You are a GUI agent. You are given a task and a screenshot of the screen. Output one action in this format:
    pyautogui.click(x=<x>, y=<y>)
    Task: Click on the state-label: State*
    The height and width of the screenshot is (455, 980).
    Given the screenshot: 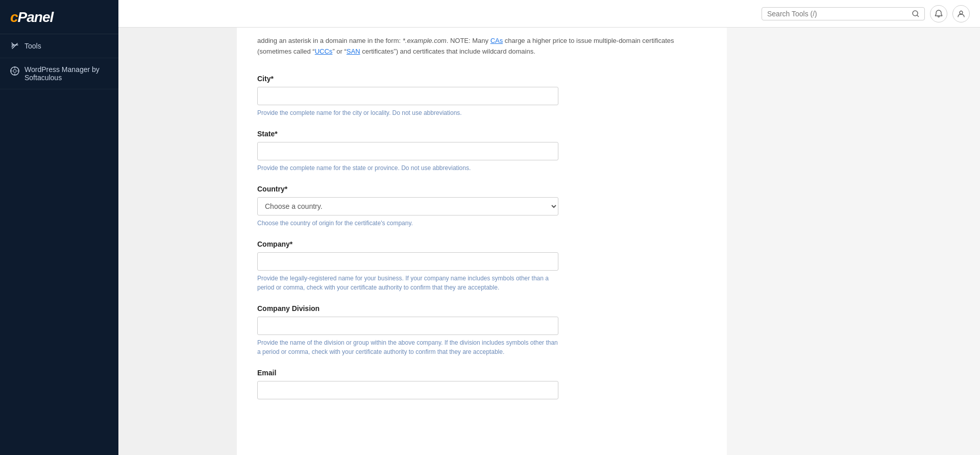 What is the action you would take?
    pyautogui.click(x=482, y=134)
    